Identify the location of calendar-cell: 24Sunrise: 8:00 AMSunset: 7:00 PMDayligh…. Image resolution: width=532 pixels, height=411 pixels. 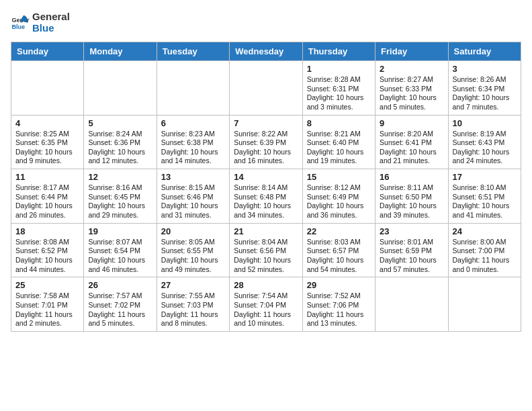
(484, 250).